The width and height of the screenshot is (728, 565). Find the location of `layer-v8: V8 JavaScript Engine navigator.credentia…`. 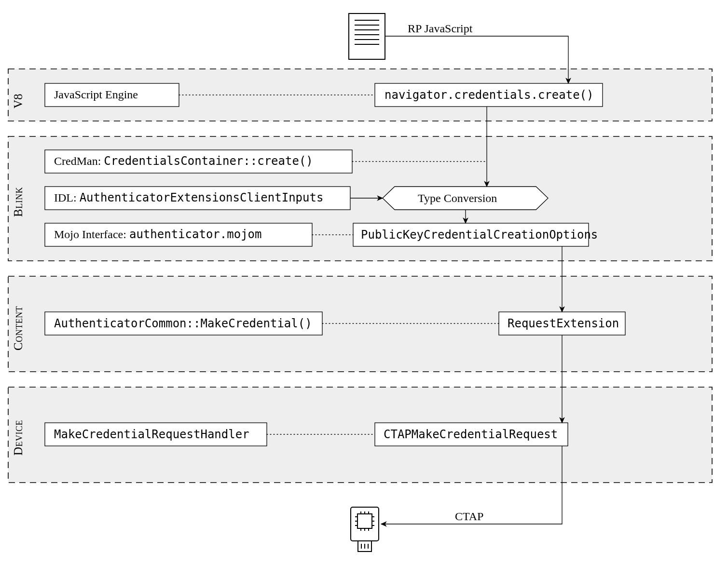

layer-v8: V8 JavaScript Engine navigator.credentia… is located at coordinates (360, 95).